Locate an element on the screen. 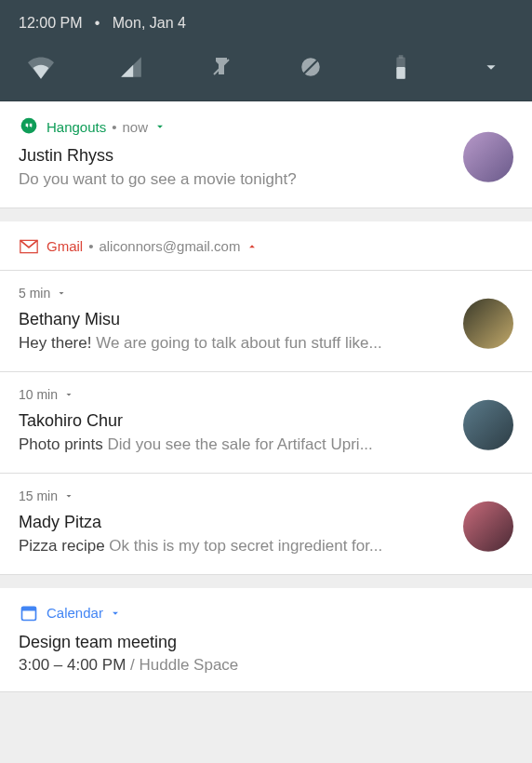  calendar-app-name: Calendar is located at coordinates (74, 612).